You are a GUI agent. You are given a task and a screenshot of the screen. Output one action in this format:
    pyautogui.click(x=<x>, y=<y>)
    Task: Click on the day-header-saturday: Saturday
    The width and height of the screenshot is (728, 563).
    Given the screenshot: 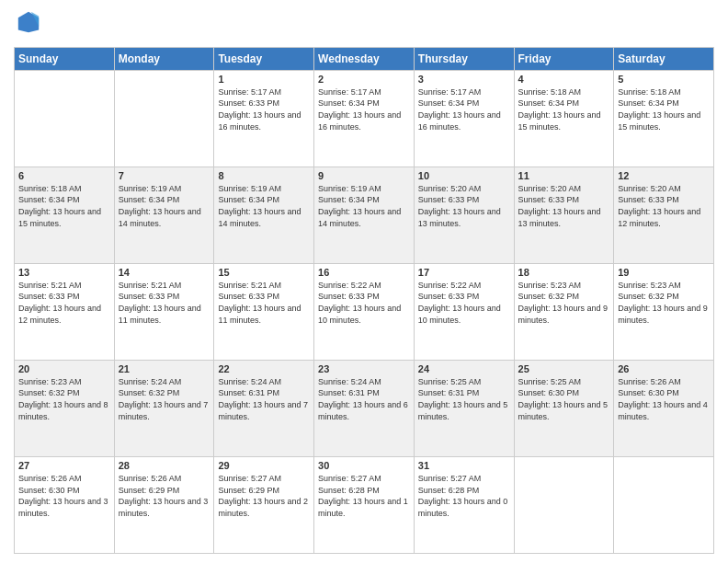 What is the action you would take?
    pyautogui.click(x=664, y=59)
    